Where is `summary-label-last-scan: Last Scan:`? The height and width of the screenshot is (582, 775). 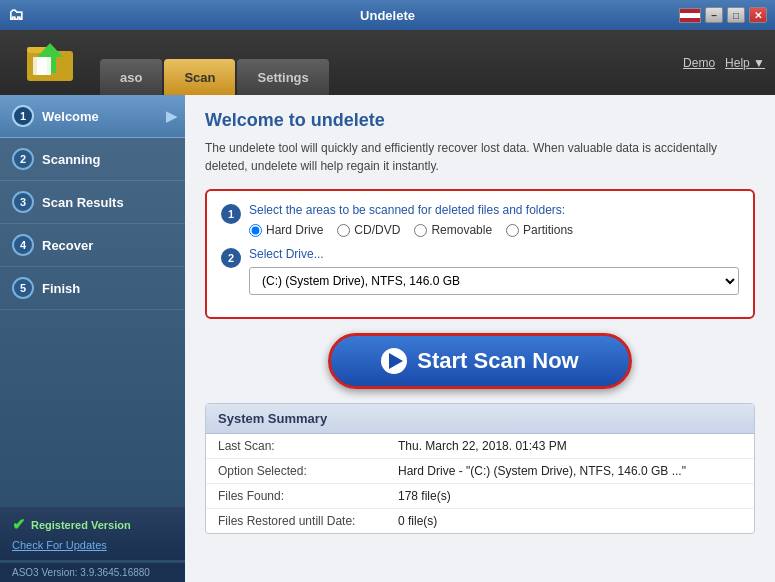
summary-label-last-scan: Last Scan: is located at coordinates (296, 446).